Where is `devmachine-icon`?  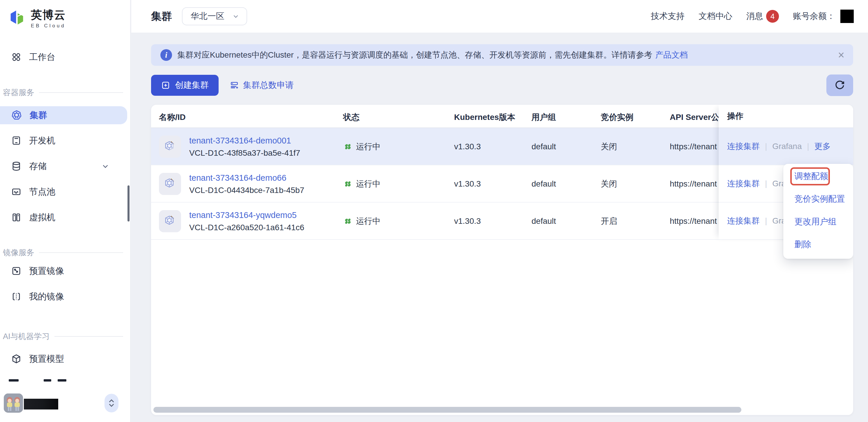 devmachine-icon is located at coordinates (16, 141).